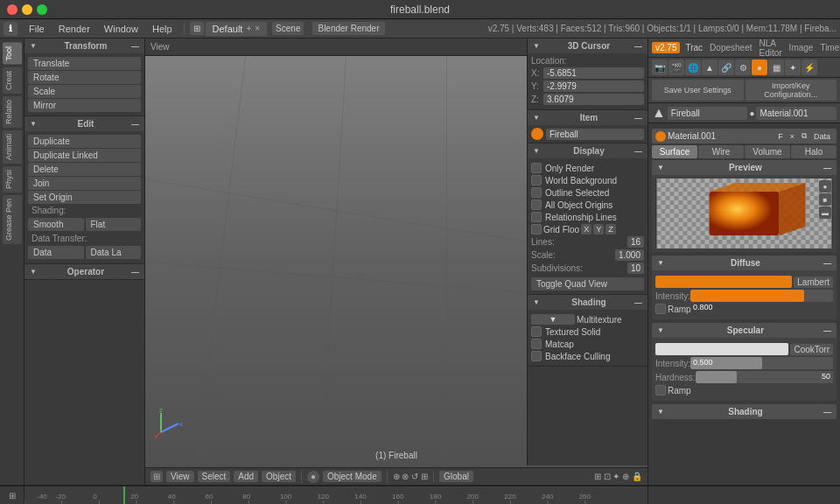  What do you see at coordinates (588, 46) in the screenshot?
I see `cursor-panel-header: 3D Cursor —` at bounding box center [588, 46].